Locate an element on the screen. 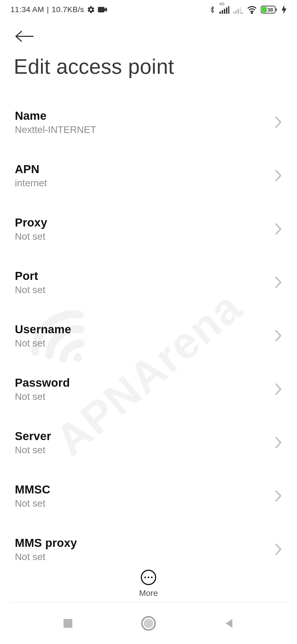 This screenshot has height=644, width=297. setting-label: Port is located at coordinates (30, 276).